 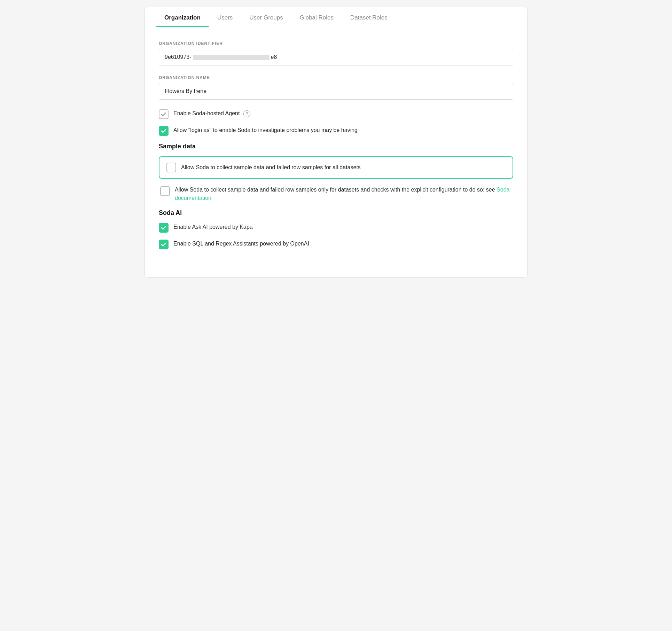 What do you see at coordinates (336, 146) in the screenshot?
I see `sample-data-heading: Sample data` at bounding box center [336, 146].